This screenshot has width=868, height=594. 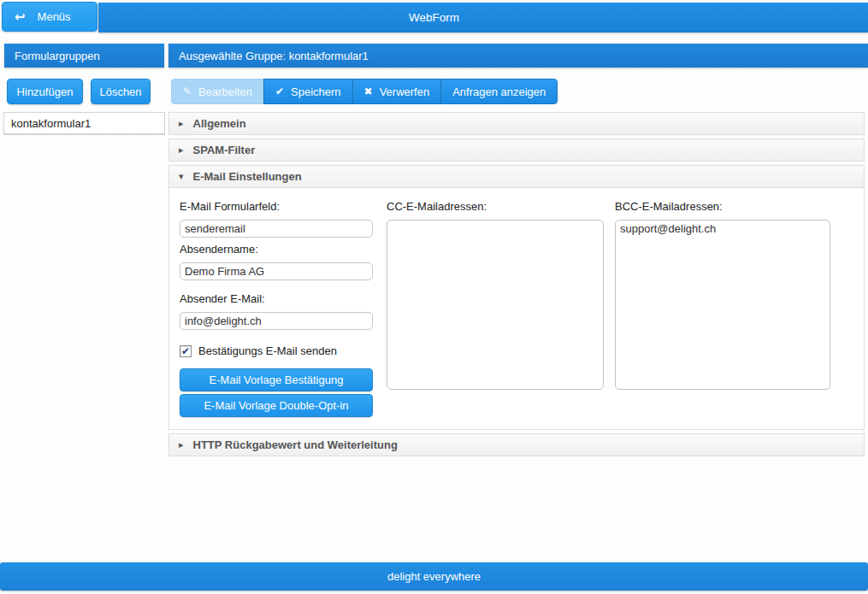 I want to click on discard-button: ✖ Verwerfen, so click(x=397, y=91).